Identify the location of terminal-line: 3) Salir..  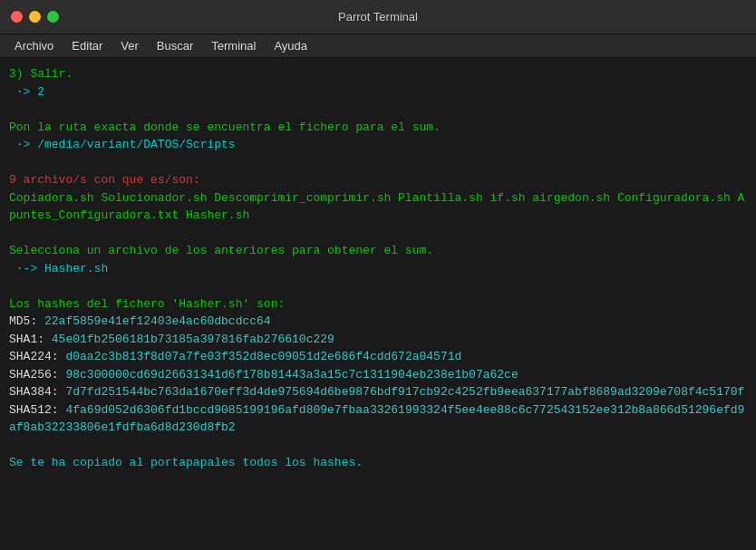
(378, 74).